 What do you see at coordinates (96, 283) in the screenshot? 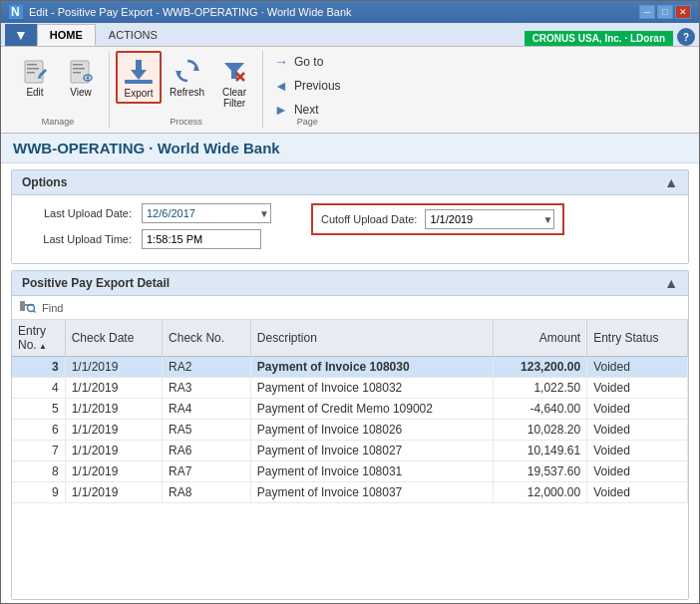
I see `detail-section-label: Positive Pay Export Detail` at bounding box center [96, 283].